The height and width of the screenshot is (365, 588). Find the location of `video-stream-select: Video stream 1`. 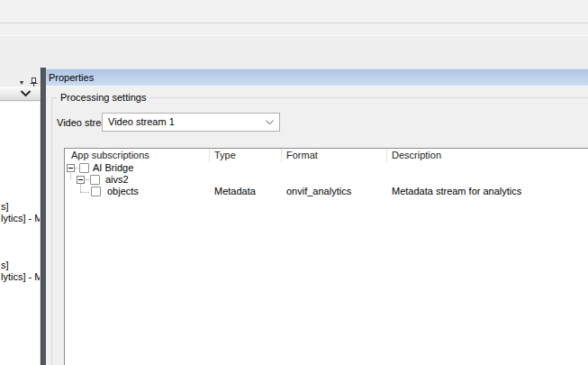

video-stream-select: Video stream 1 is located at coordinates (191, 123).